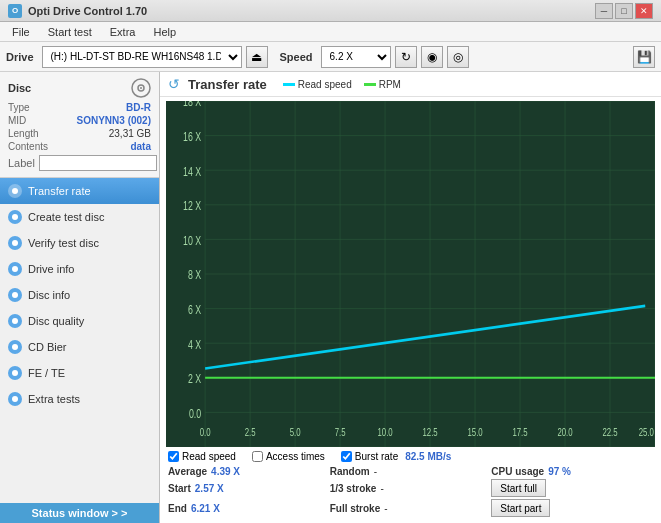  Describe the element at coordinates (411, 472) in the screenshot. I see `random-group: Random -` at that location.